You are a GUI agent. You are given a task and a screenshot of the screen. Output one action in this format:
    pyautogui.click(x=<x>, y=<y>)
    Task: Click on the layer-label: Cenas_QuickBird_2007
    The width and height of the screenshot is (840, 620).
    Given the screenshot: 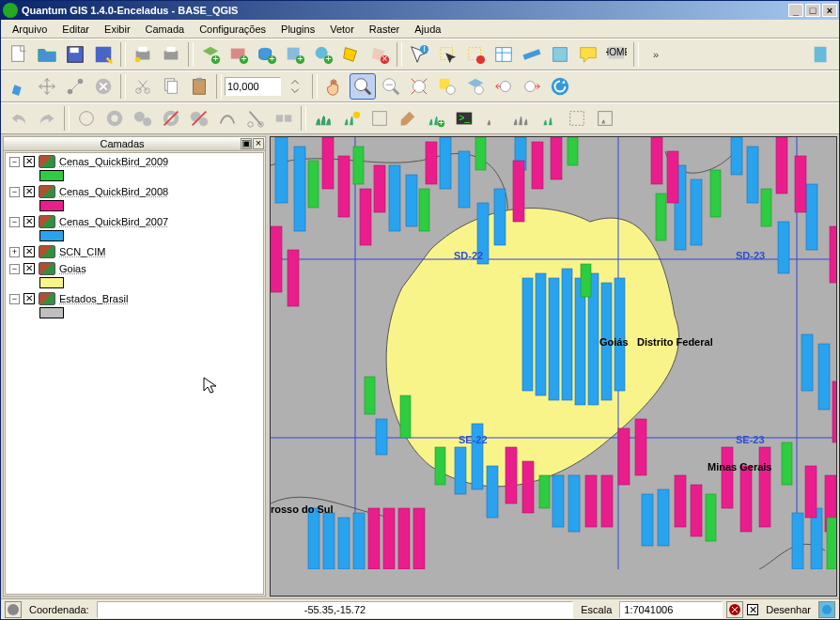 What is the action you would take?
    pyautogui.click(x=114, y=222)
    